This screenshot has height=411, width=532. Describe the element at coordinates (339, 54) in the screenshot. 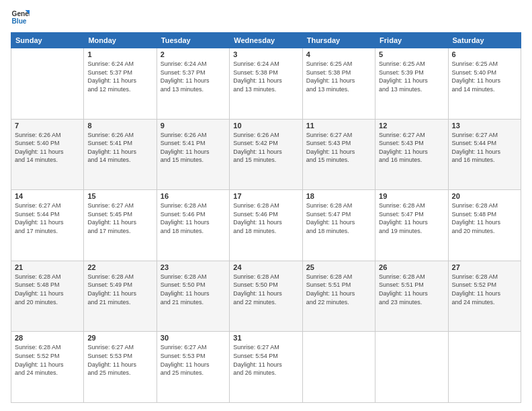

I see `day-number: 4` at that location.